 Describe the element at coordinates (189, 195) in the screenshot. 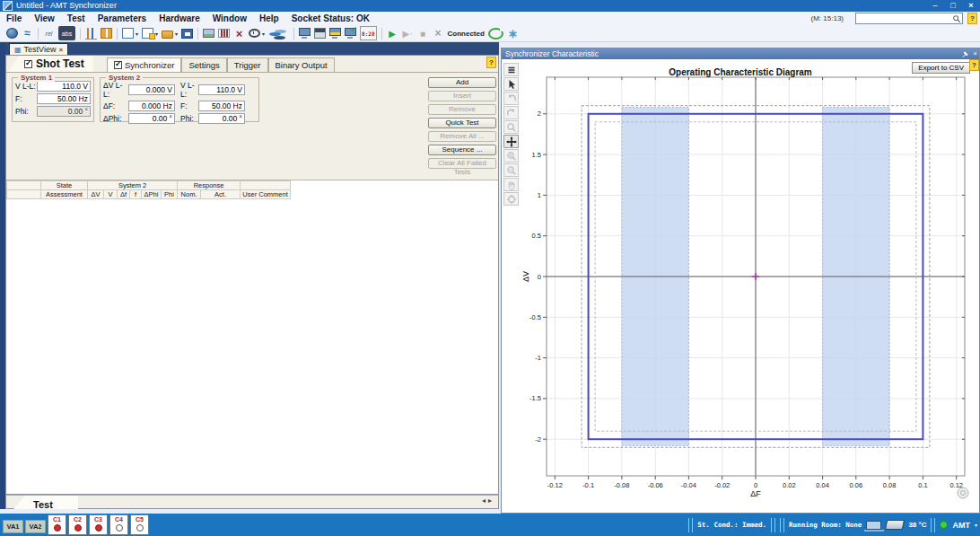

I see `col-nom: Nom.` at that location.